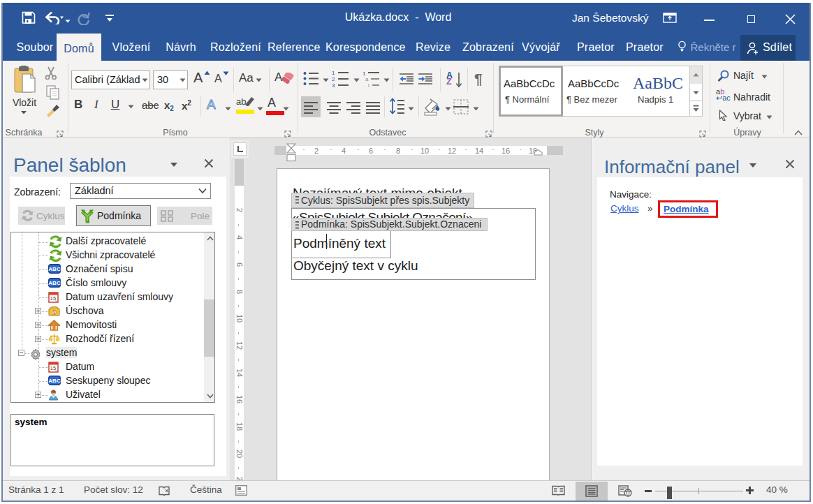 The image size is (813, 504). Describe the element at coordinates (369, 85) in the screenshot. I see `svg-text: i` at that location.